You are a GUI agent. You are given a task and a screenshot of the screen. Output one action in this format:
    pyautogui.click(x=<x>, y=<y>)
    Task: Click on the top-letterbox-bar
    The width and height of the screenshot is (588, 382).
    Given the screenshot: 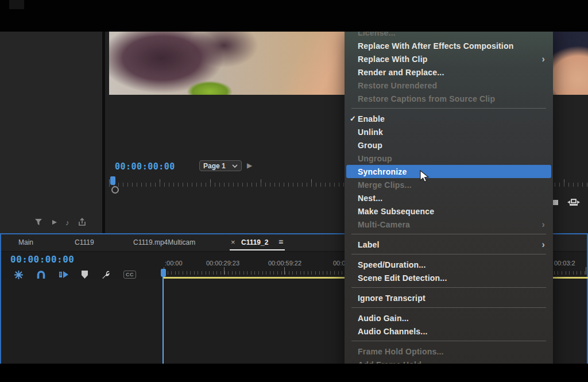 What is the action you would take?
    pyautogui.click(x=294, y=16)
    